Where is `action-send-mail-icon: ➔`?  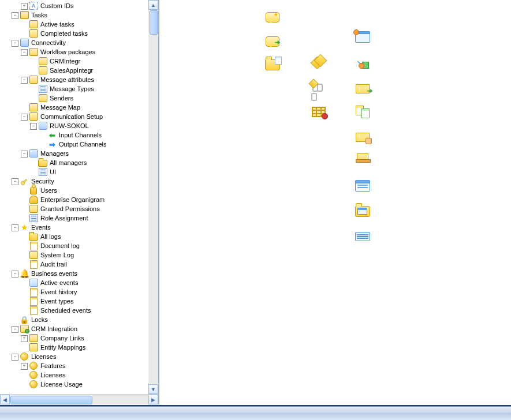
action-send-mail-icon: ➔ is located at coordinates (363, 89).